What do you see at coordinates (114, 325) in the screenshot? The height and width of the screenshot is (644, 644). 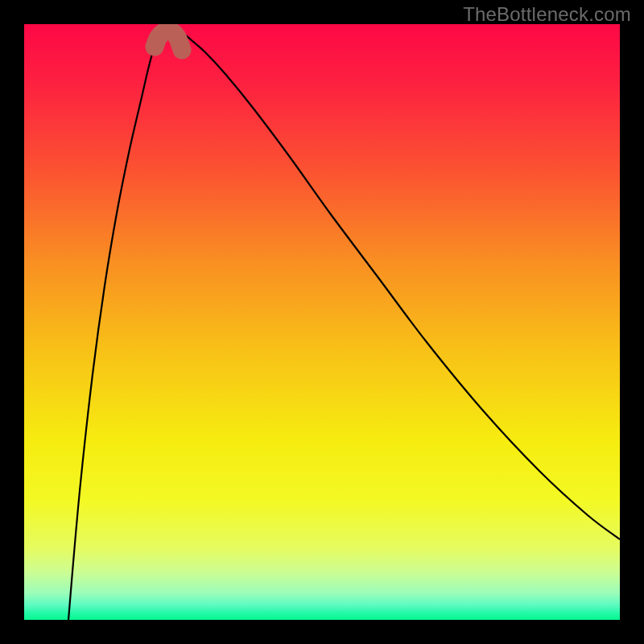 I see `curve-left-branch` at bounding box center [114, 325].